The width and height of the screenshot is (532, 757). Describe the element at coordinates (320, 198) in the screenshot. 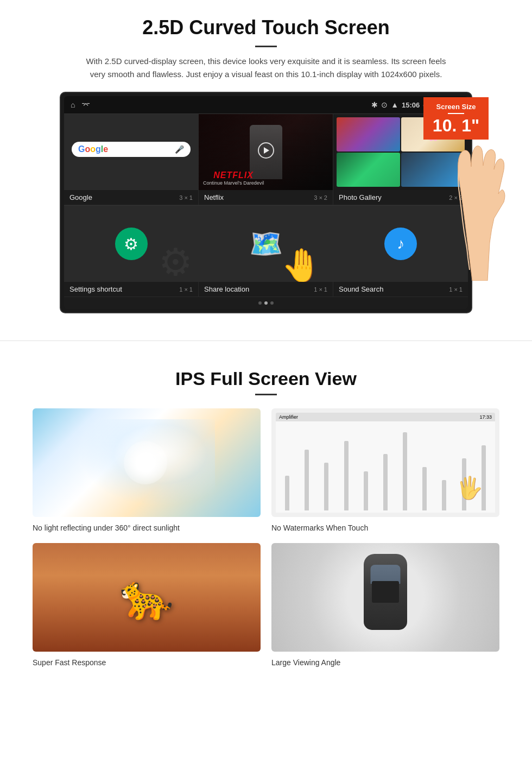

I see `netflix-size: 3 × 2` at that location.